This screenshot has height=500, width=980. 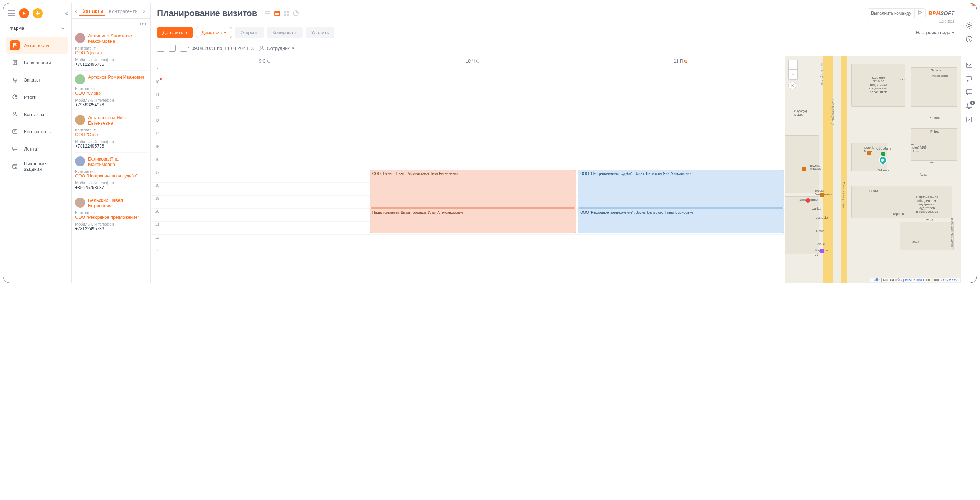 What do you see at coordinates (320, 33) in the screenshot?
I see `delete-button: Удалить` at bounding box center [320, 33].